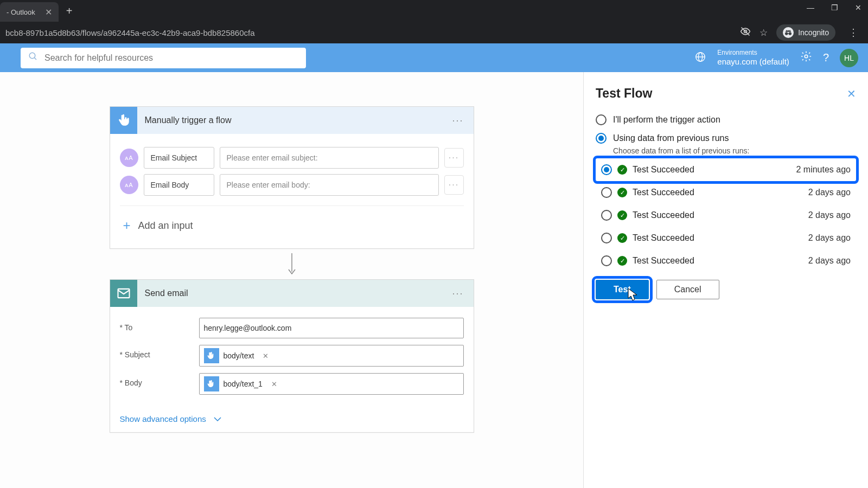  What do you see at coordinates (33, 57) in the screenshot?
I see `search-icon` at bounding box center [33, 57].